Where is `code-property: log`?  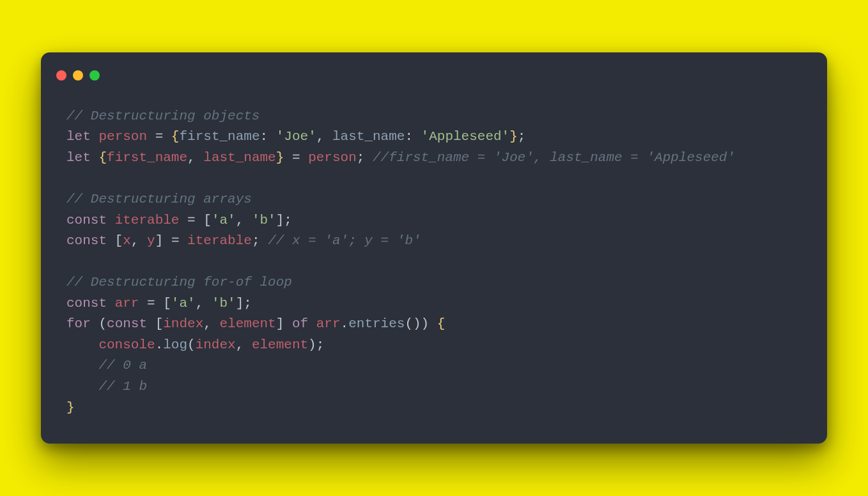 code-property: log is located at coordinates (175, 345).